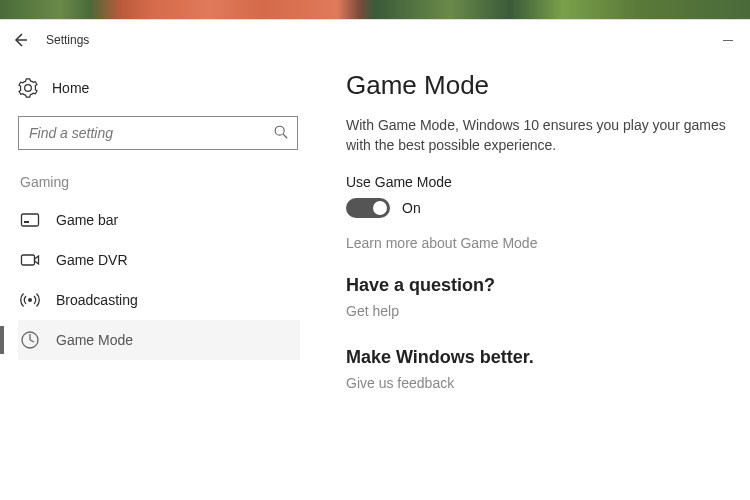  What do you see at coordinates (28, 88) in the screenshot?
I see `gear-icon` at bounding box center [28, 88].